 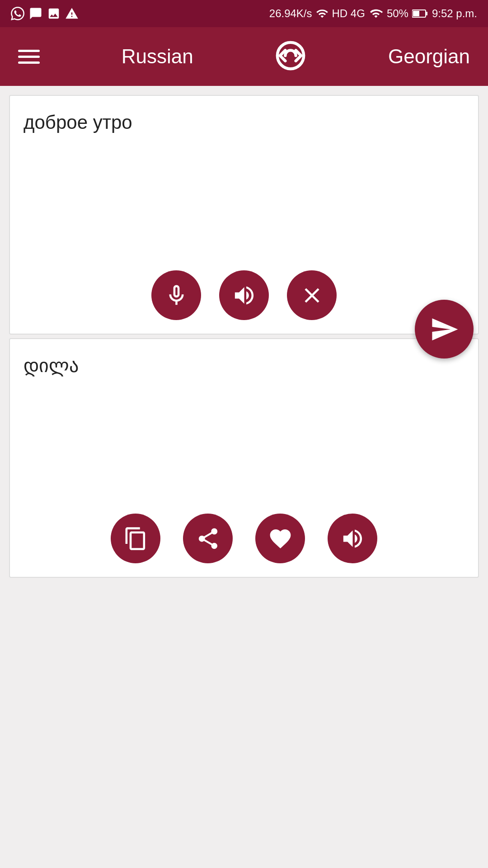 What do you see at coordinates (312, 296) in the screenshot?
I see `clear-icon` at bounding box center [312, 296].